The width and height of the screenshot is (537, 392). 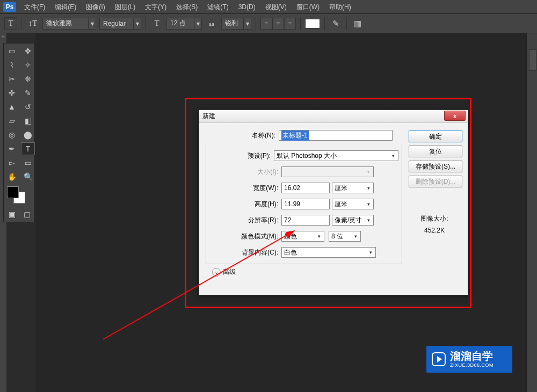 I want to click on move-tool-icon: ✥, so click(x=28, y=51).